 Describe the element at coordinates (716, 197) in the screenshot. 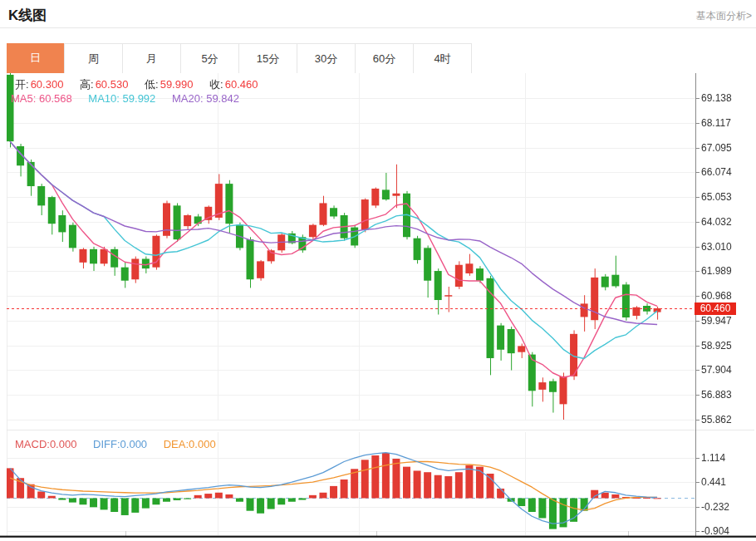

I see `price-axis-label: 65.053` at that location.